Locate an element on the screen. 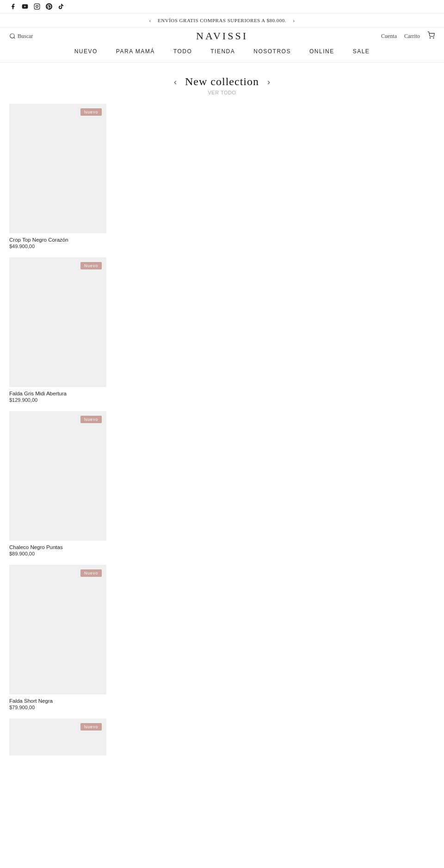 This screenshot has width=444, height=868. collection-subtitle: VER TODO is located at coordinates (222, 97).